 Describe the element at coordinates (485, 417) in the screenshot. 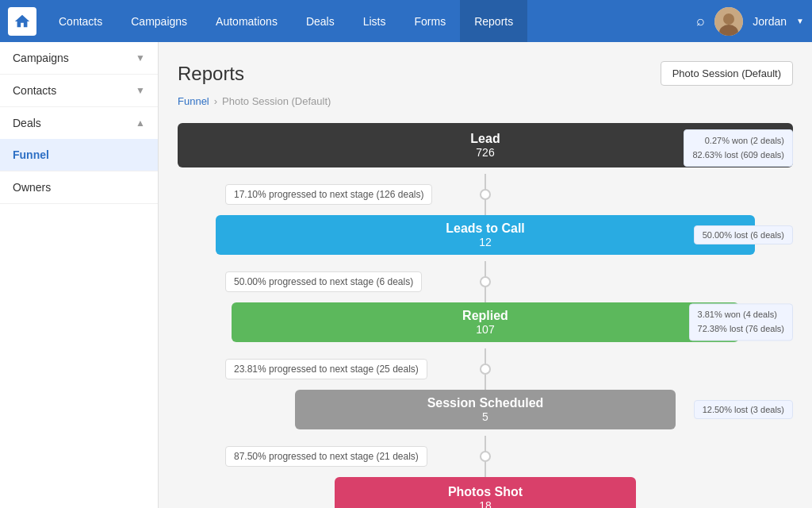

I see `stage-count-session-scheduled: 5` at that location.